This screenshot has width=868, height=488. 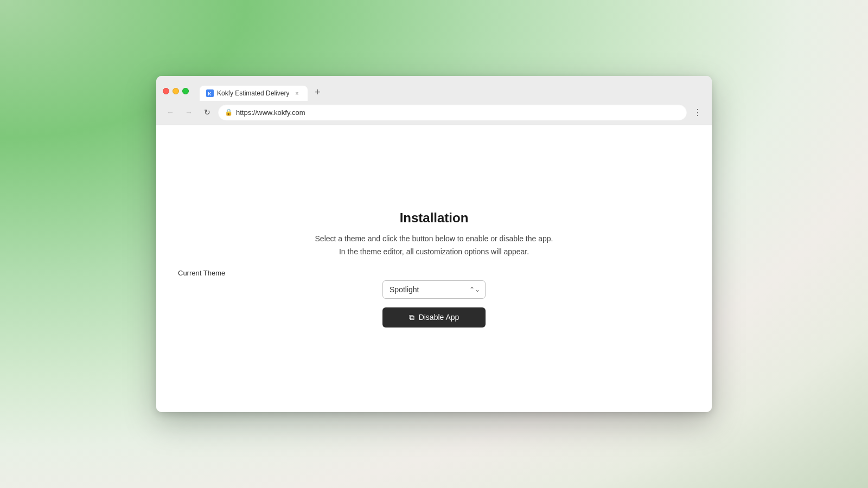 What do you see at coordinates (253, 93) in the screenshot?
I see `tab-label: Kokfy Estimated Delivery` at bounding box center [253, 93].